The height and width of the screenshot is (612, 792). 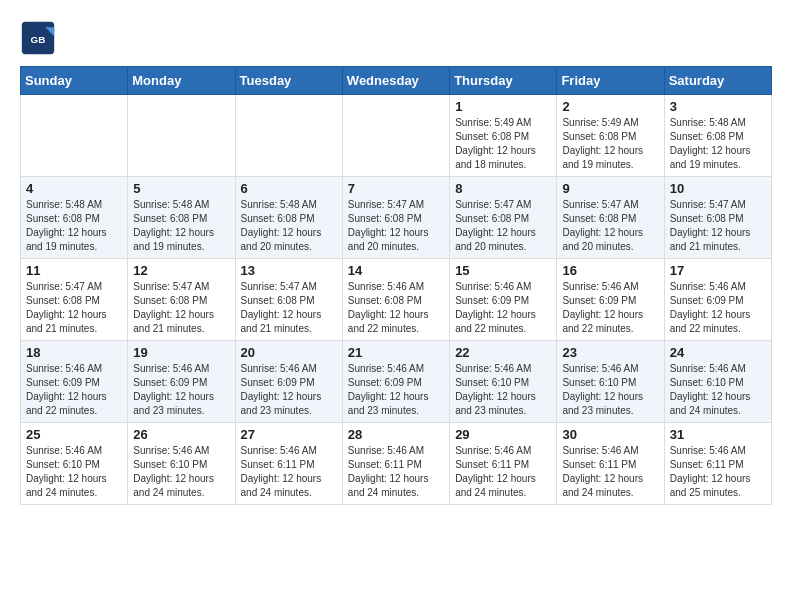 I want to click on day-info: Sunrise: 5:46 AM Sunset: 6:08 PM Dayligh…, so click(x=396, y=308).